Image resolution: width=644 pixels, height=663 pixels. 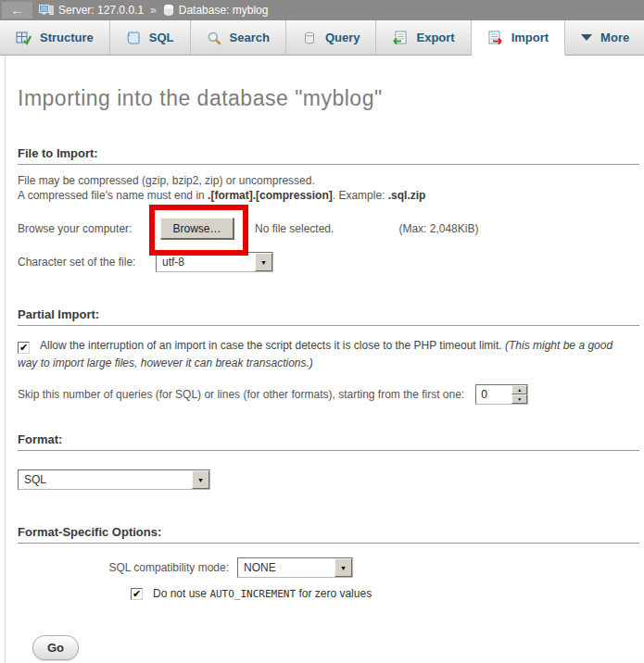 I want to click on section-heading-partial-import: Partial Import:, so click(x=328, y=317).